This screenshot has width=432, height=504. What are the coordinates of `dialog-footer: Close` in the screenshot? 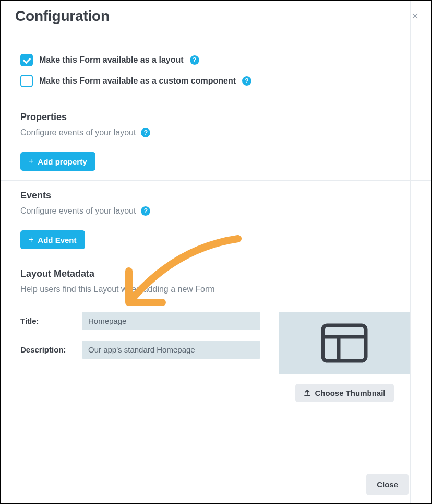 It's located at (387, 485).